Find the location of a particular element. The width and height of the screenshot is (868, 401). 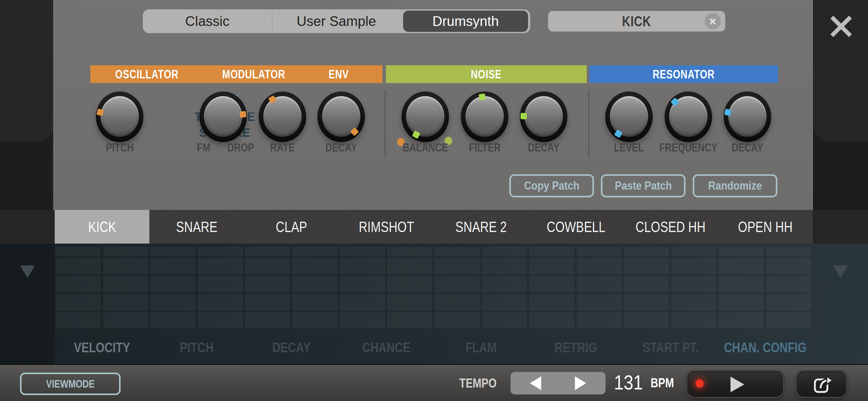

track-tab-clap: CLAP is located at coordinates (292, 227).